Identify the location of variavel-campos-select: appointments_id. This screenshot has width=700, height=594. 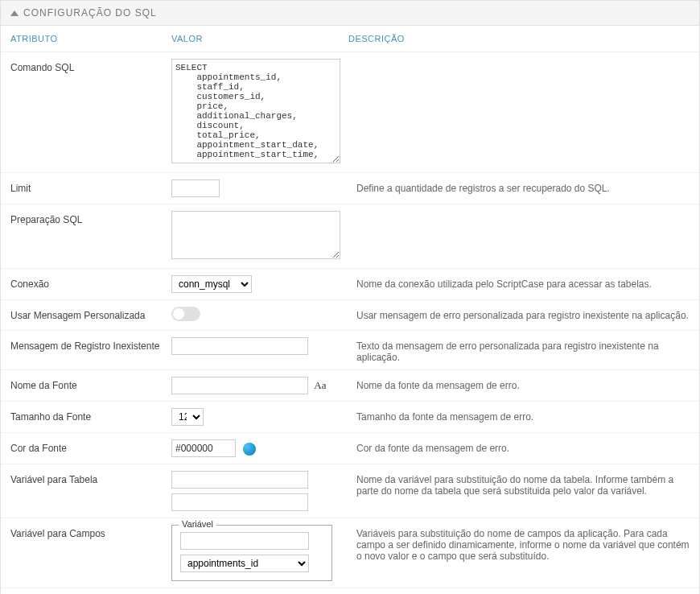
(245, 563).